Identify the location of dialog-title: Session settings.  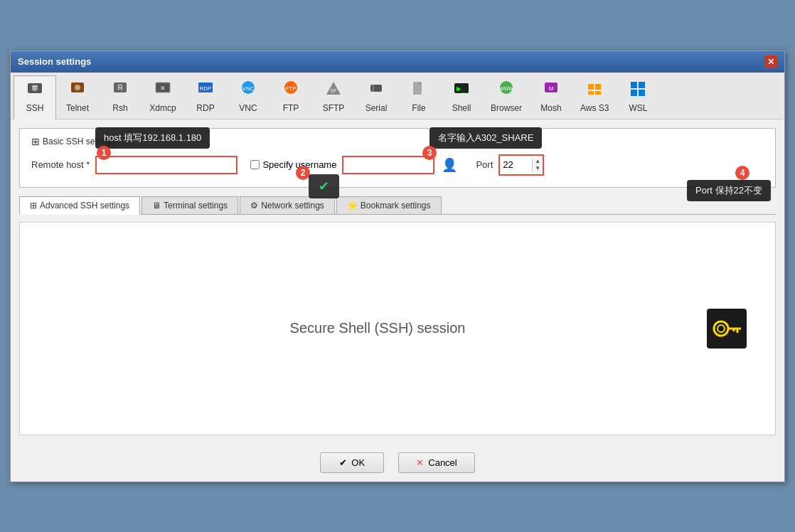
(54, 61).